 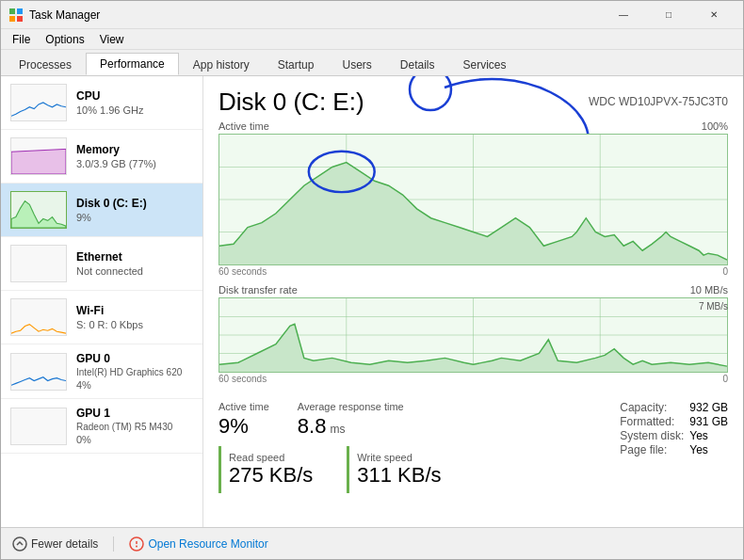 I want to click on chart1-labels: Active time 100%, so click(x=473, y=126).